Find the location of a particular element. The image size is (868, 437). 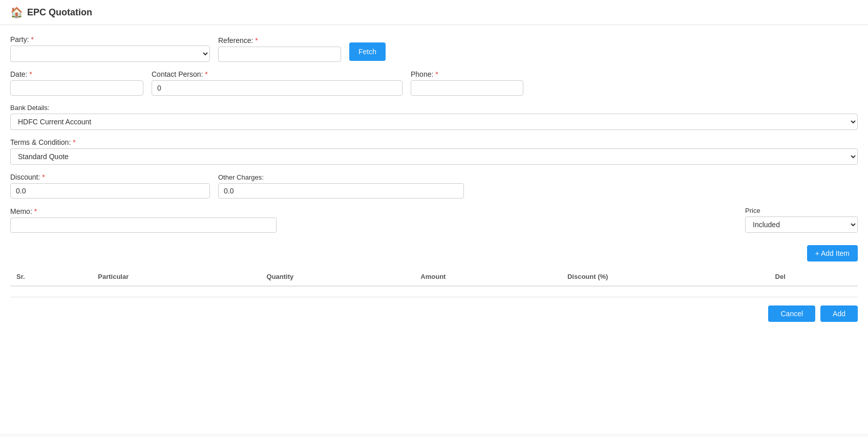

price-group: Price Included Excluded is located at coordinates (801, 220).